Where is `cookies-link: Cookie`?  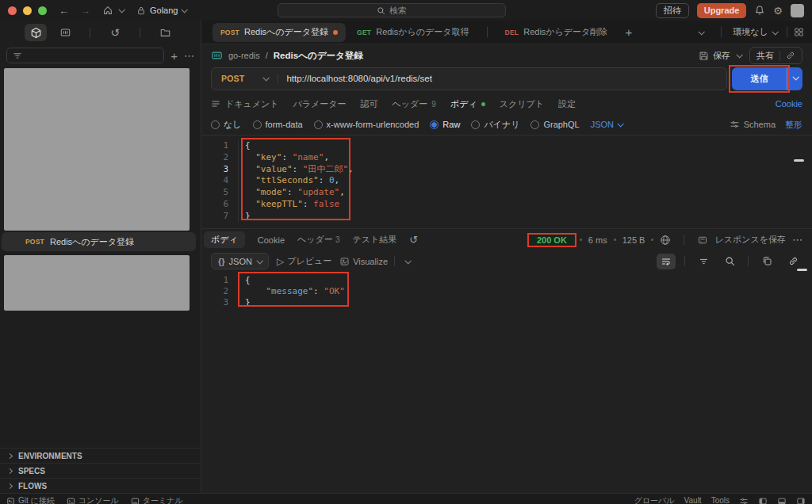 cookies-link: Cookie is located at coordinates (789, 104).